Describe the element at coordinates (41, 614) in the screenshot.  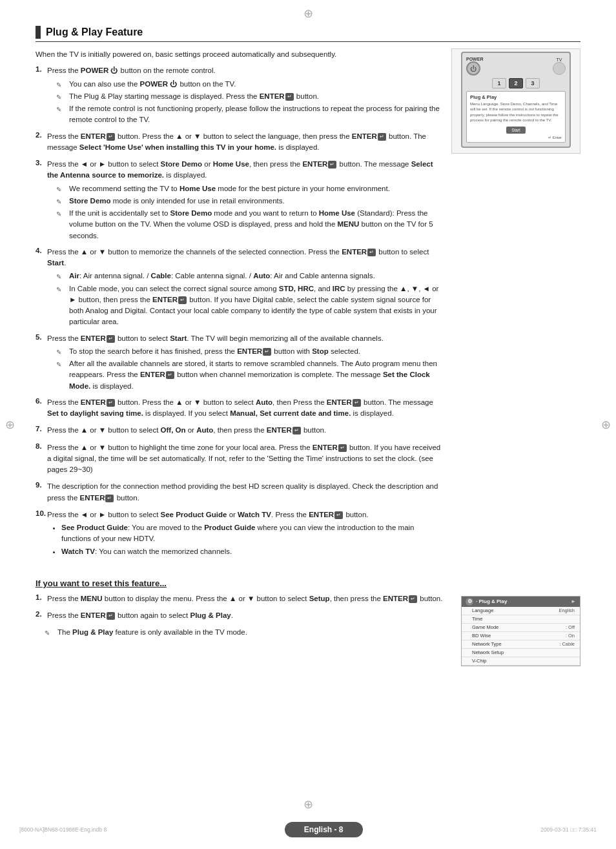
I see `second-step-2-num: 2.` at that location.